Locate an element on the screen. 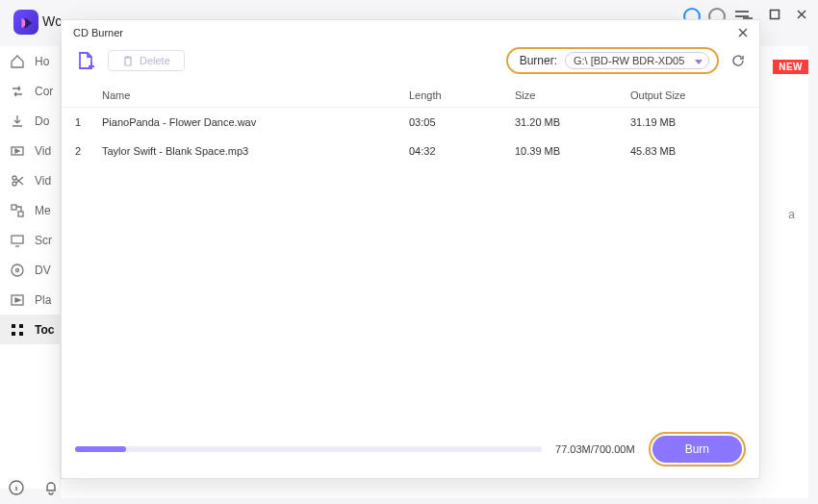 The image size is (818, 504). sidebar-item-screen: Scr is located at coordinates (30, 240).